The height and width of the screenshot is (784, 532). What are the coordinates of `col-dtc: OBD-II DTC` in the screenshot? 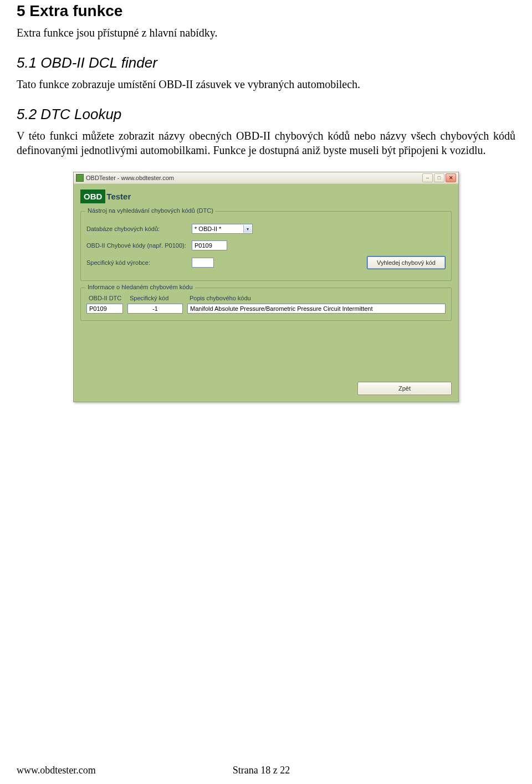 It's located at (107, 298).